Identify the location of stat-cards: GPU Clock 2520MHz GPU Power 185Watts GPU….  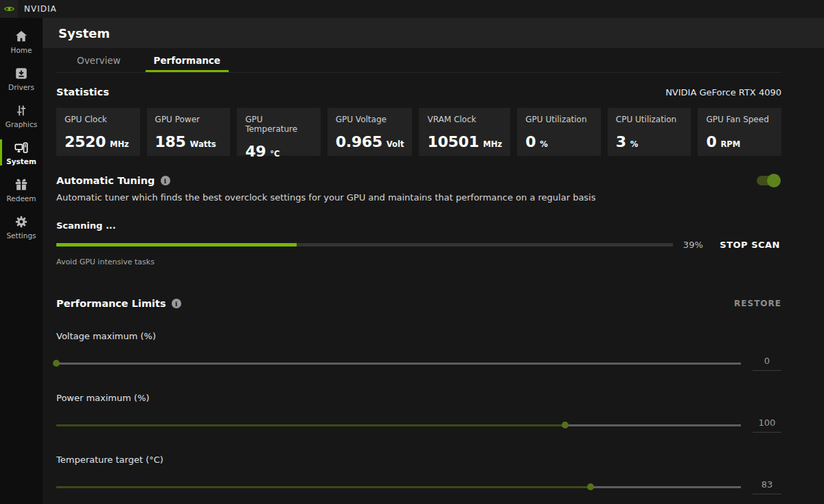
(419, 132).